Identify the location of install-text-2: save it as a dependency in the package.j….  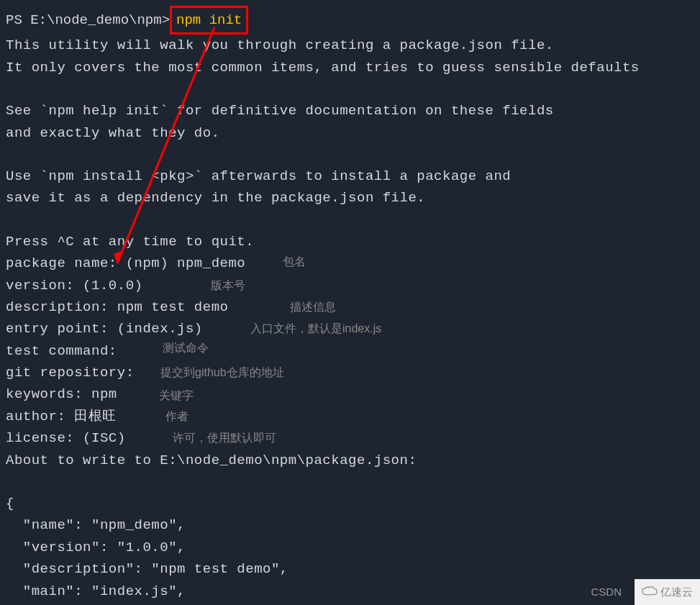
(350, 198).